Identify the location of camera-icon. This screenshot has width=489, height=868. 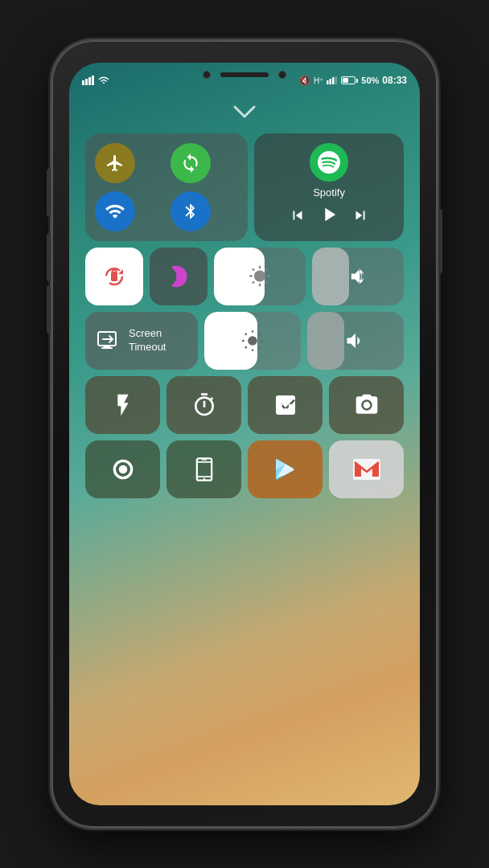
(367, 405).